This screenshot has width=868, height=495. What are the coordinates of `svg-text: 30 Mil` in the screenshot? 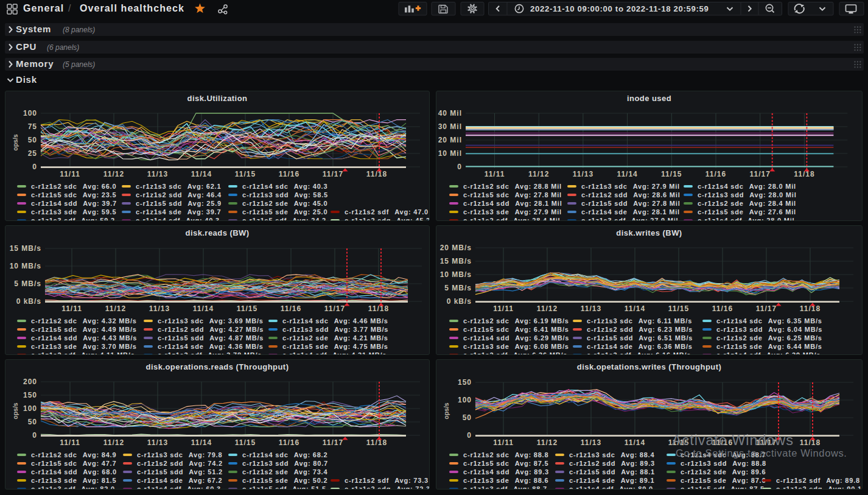 It's located at (450, 127).